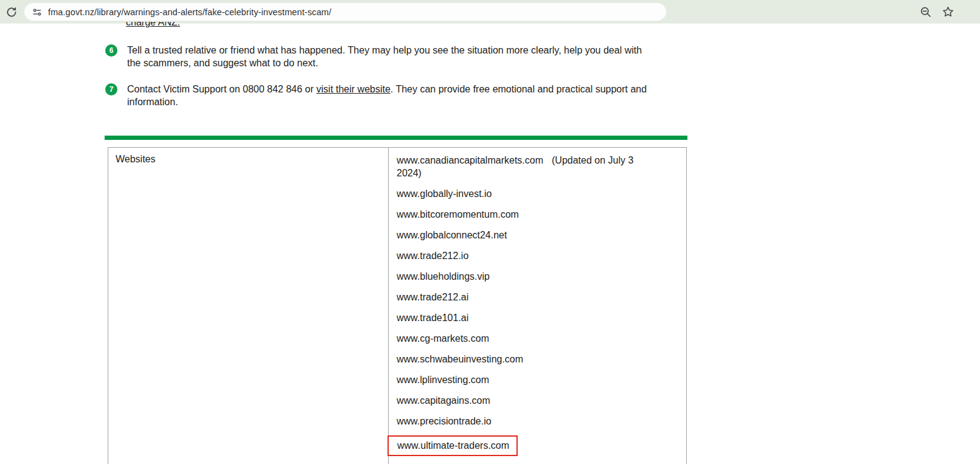 Image resolution: width=980 pixels, height=464 pixels. What do you see at coordinates (443, 276) in the screenshot?
I see `website-url-wrap: www.blueholdings.vip` at bounding box center [443, 276].